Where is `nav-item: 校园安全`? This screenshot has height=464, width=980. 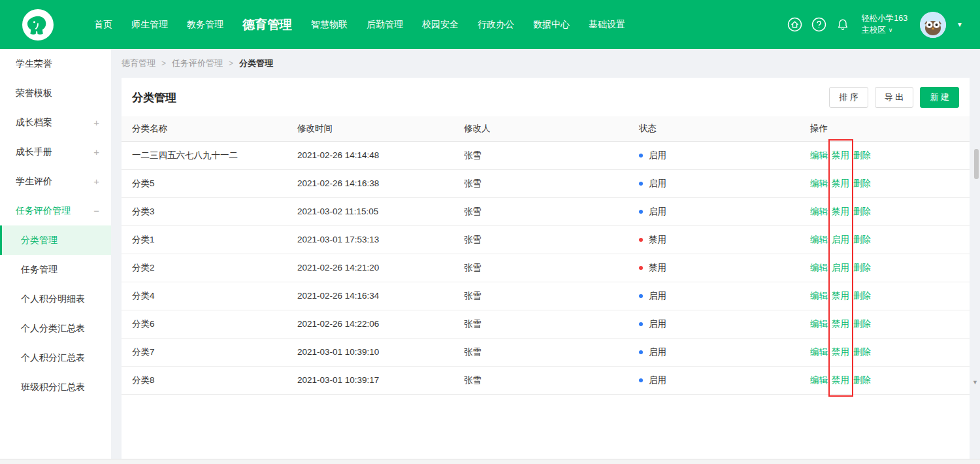
nav-item: 校园安全 is located at coordinates (440, 25).